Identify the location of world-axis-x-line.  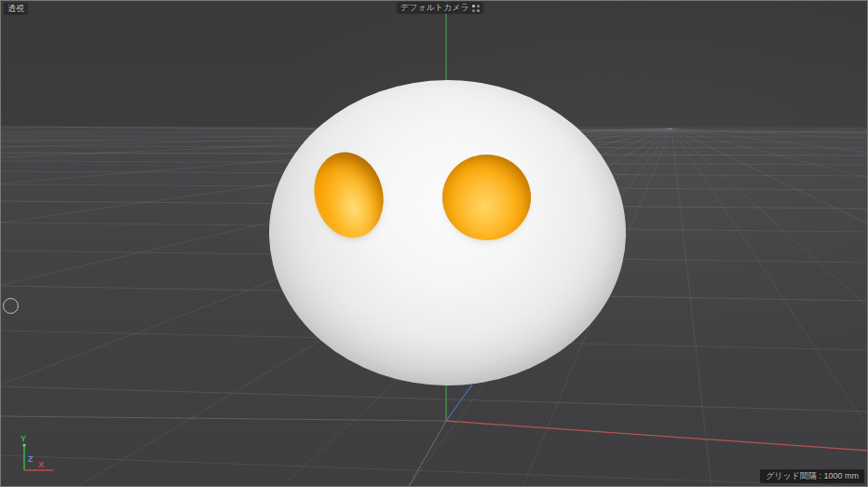
(658, 436).